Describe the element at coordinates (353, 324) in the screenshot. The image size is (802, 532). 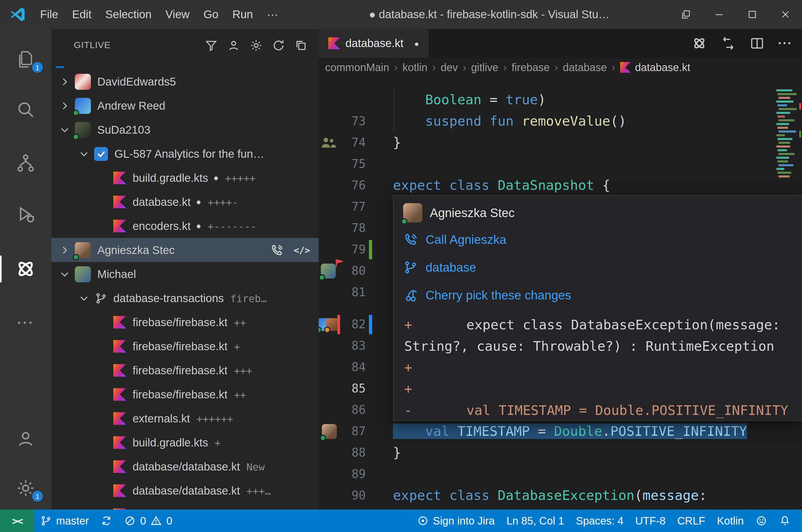
I see `line-number: 82` at that location.